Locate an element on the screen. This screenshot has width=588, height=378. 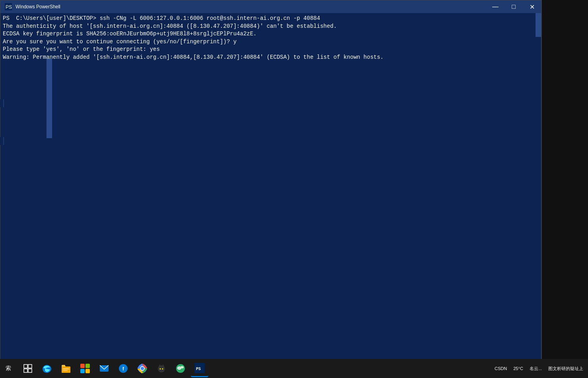
name-label: 名云... is located at coordinates (536, 368).